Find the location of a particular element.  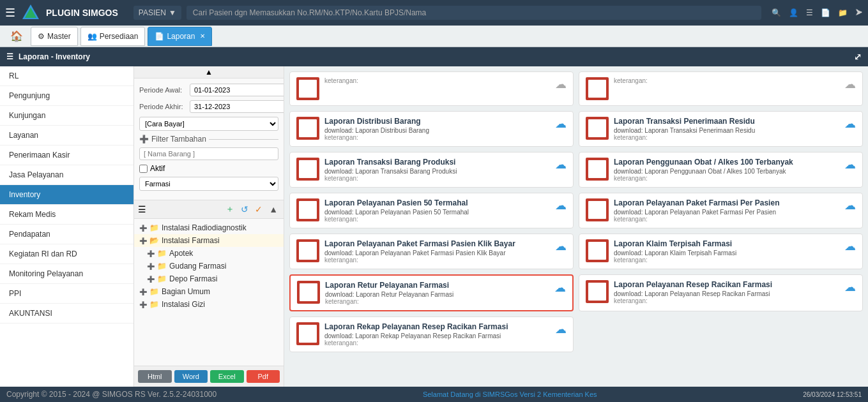

tab-laporan-close: ✕ is located at coordinates (202, 36).